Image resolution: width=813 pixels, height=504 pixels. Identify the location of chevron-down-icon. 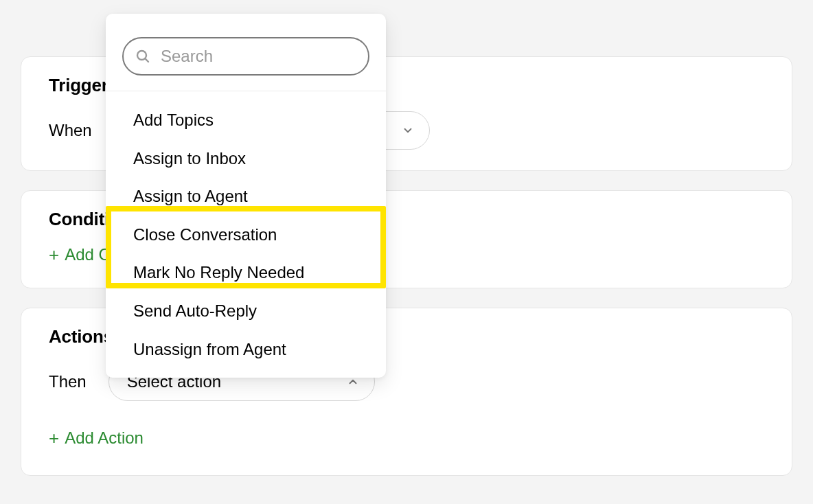
(408, 130).